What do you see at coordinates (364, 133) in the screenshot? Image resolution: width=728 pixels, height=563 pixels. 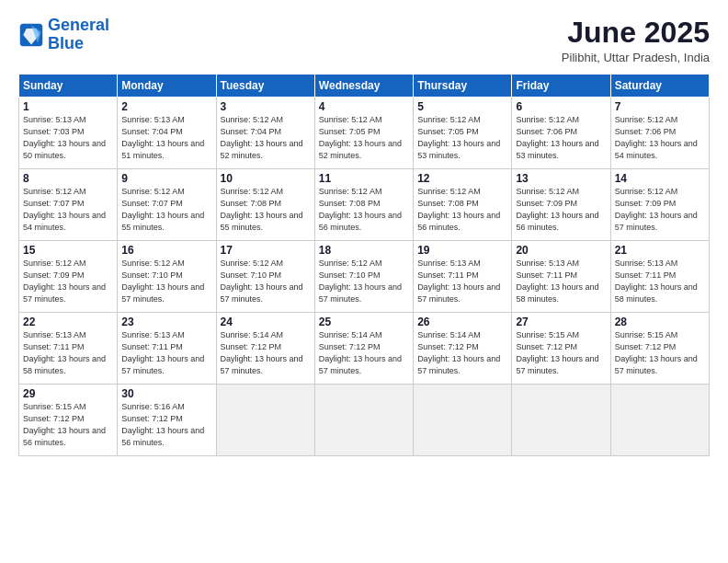 I see `table-row: 4Sunrise: 5:12 AMSunset: 7:05 PMDaylight…` at bounding box center [364, 133].